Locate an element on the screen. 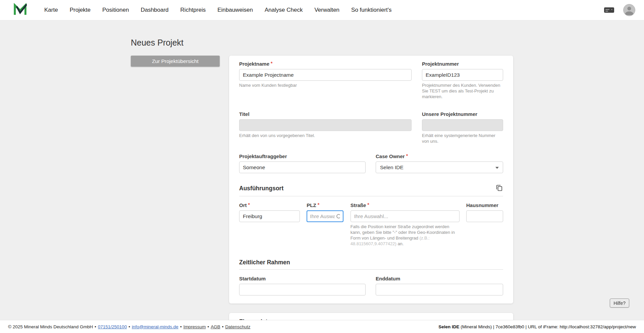 This screenshot has width=644, height=333. ort-label: Ort* is located at coordinates (270, 205).